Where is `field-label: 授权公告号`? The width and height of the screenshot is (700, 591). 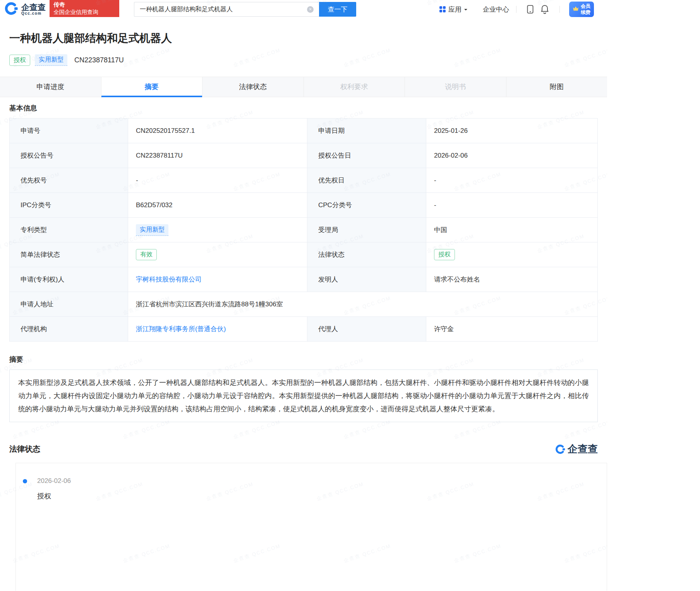
field-label: 授权公告号 is located at coordinates (69, 156).